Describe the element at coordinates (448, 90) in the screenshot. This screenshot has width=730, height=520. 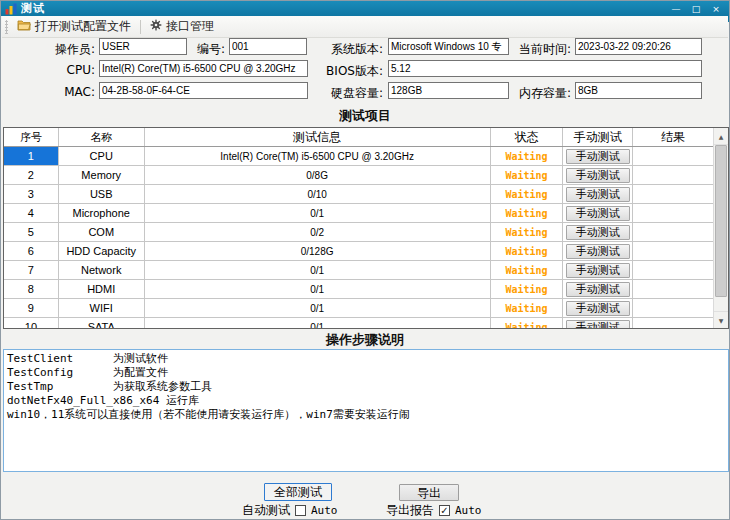
I see `hdd-capacity-input` at that location.